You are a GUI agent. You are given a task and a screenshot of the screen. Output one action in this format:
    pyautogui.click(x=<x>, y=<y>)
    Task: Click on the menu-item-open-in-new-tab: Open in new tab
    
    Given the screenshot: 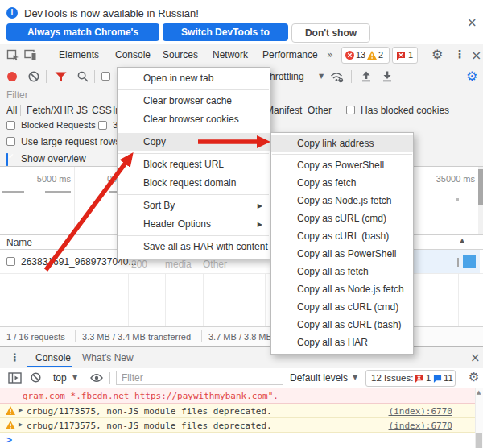 What is the action you would take?
    pyautogui.click(x=193, y=79)
    